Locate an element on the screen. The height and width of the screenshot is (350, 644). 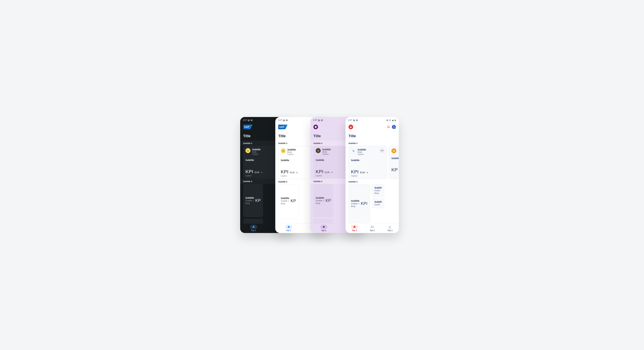
kpi-card: Subtitle Body Caption ••• Subtitle KPI E… is located at coordinates (368, 162).